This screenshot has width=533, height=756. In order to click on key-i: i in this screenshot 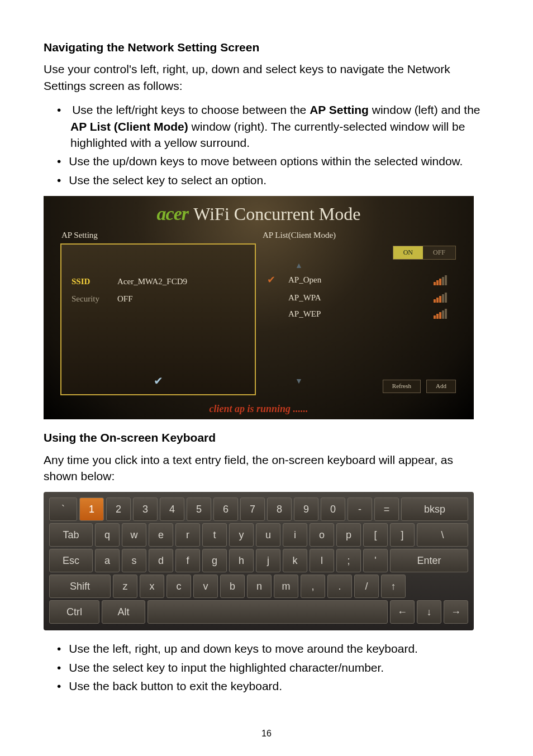, I will do `click(295, 535)`.